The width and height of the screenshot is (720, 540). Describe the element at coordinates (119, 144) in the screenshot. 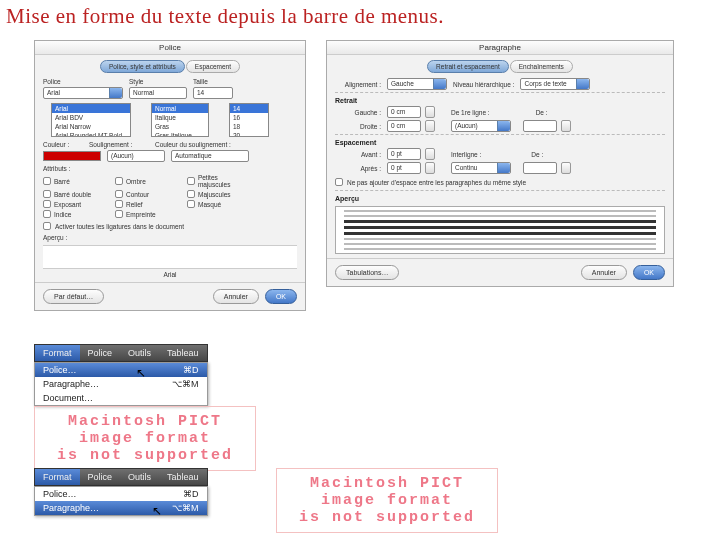

I see `label-soulignement: Soulignement :` at that location.